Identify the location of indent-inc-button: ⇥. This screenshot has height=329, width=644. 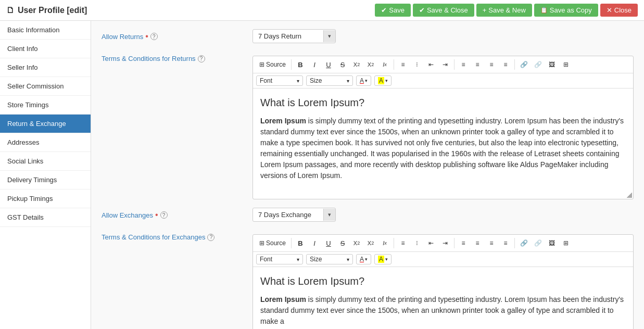
(445, 65).